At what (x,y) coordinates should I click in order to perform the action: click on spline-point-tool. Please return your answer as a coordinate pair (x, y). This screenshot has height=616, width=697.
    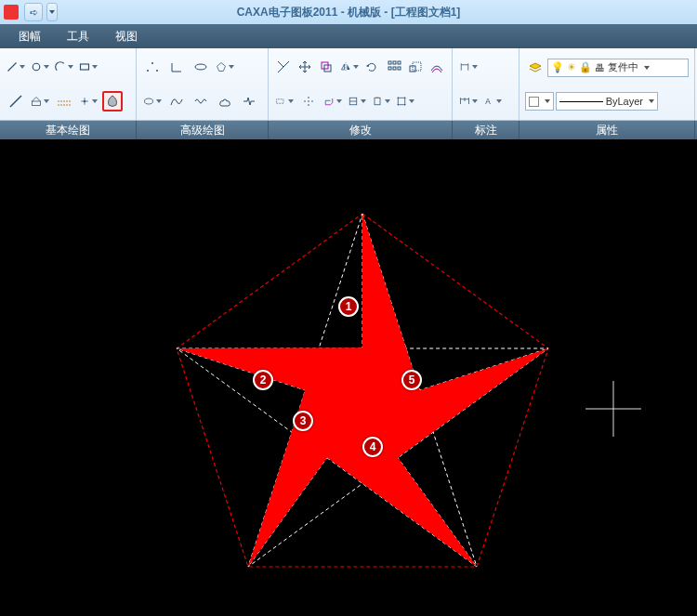
    Looking at the image, I should click on (152, 67).